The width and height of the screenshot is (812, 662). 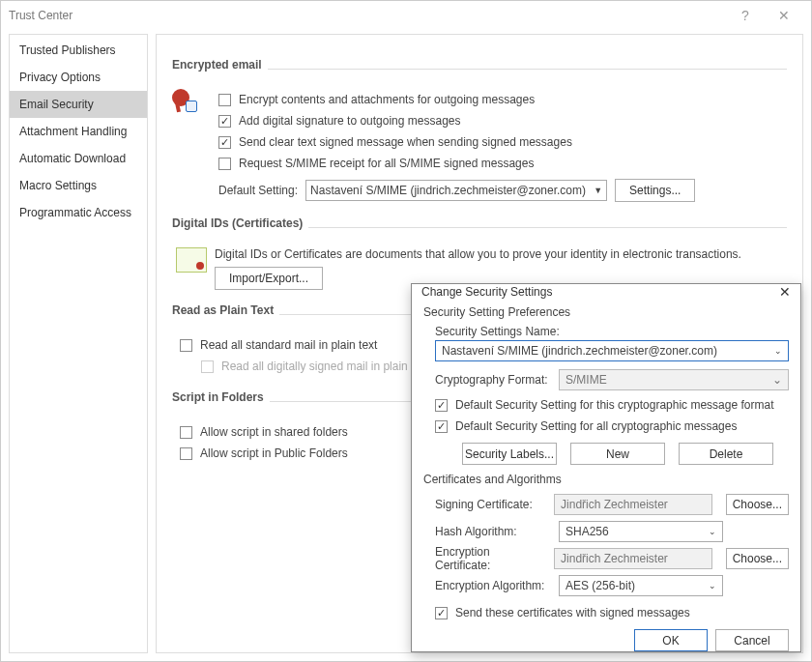 I want to click on default-format-label: Default Security Setting for this crypto…, so click(x=615, y=405).